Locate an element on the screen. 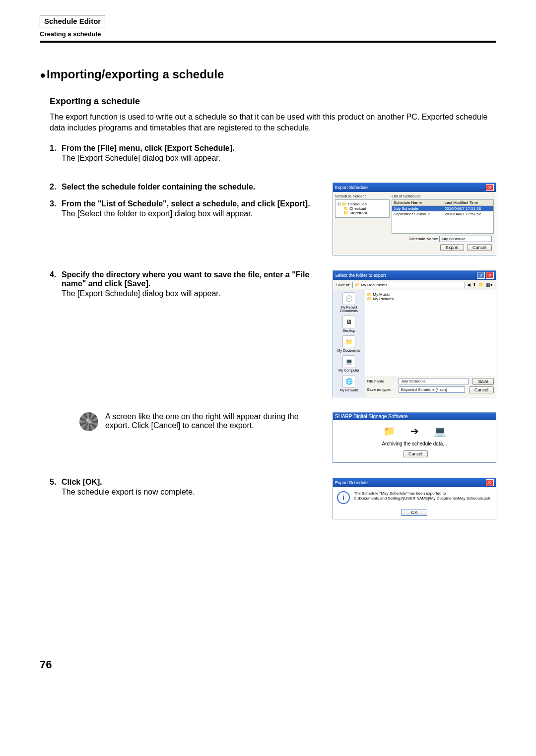 The height and width of the screenshot is (756, 536). dialog-title: SHARP Digital Signage Software is located at coordinates (371, 417).